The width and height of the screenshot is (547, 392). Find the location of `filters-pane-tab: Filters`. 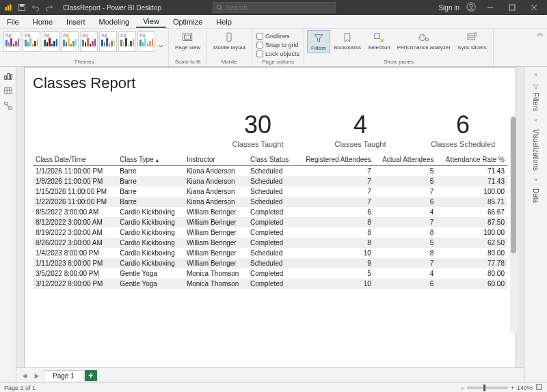

filters-pane-tab: Filters is located at coordinates (536, 97).